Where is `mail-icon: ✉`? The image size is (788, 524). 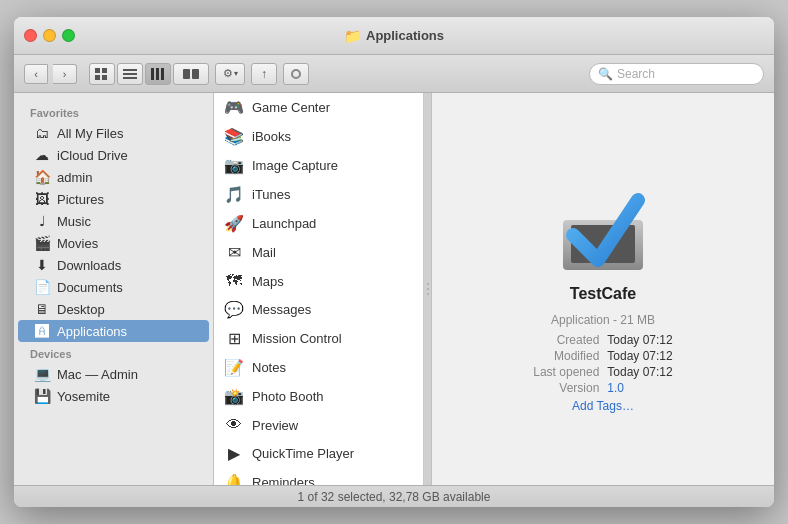
mail-icon: ✉ is located at coordinates (234, 252).